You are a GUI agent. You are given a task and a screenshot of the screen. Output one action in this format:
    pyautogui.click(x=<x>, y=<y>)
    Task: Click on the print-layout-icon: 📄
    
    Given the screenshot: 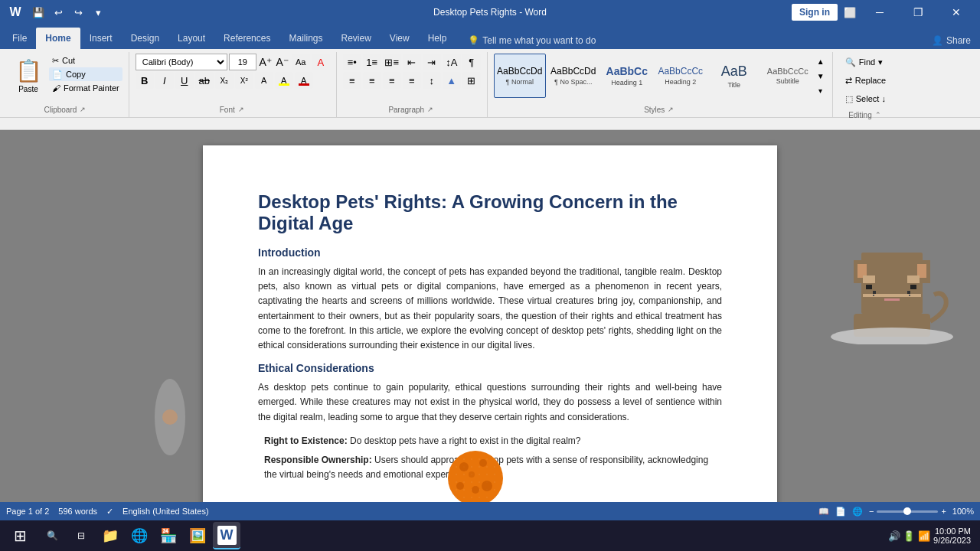 What is the action you would take?
    pyautogui.click(x=841, y=511)
    